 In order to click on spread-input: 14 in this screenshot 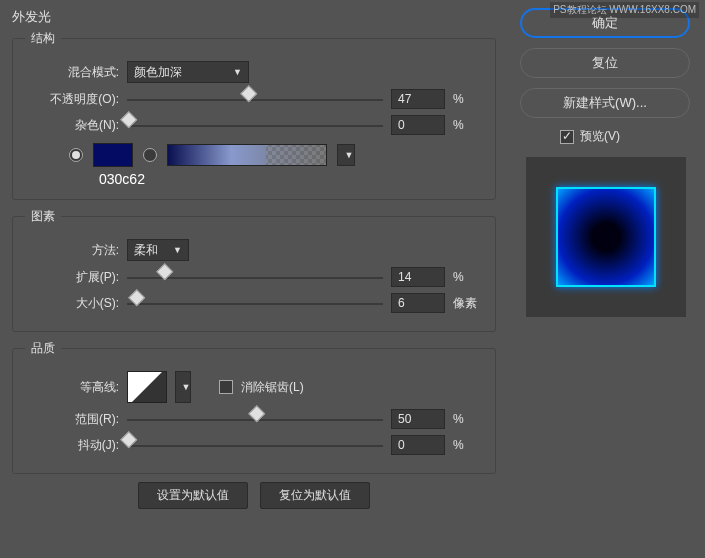, I will do `click(418, 277)`.